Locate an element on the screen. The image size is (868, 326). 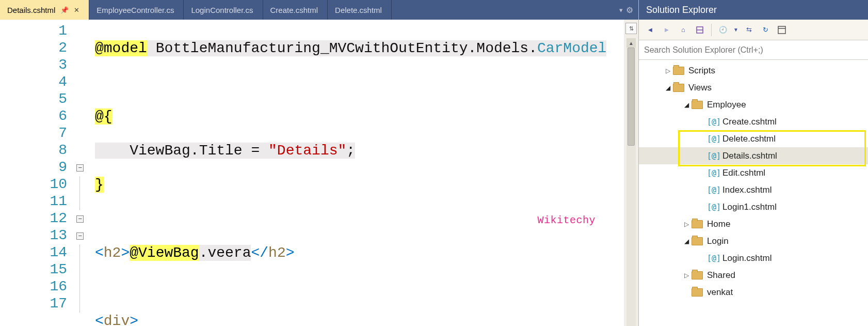
tree-folder-scripts: ▷ Scripts is located at coordinates (753, 70).